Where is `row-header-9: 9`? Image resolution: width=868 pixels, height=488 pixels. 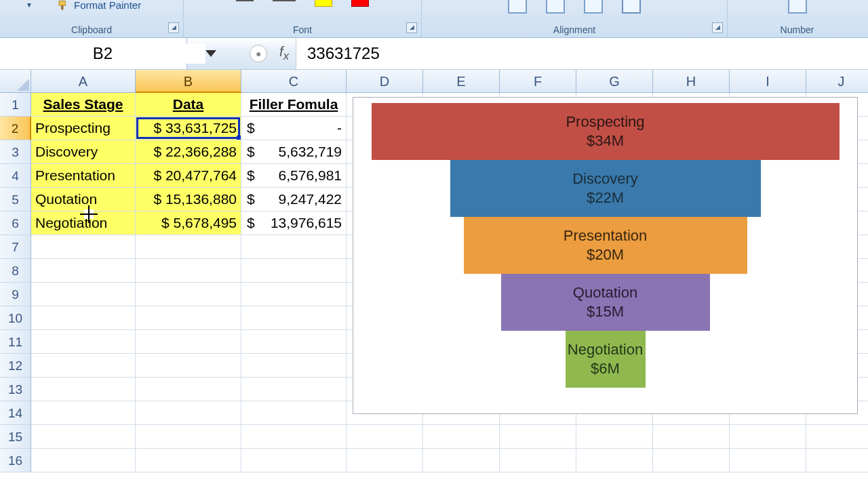
row-header-9: 9 is located at coordinates (16, 294).